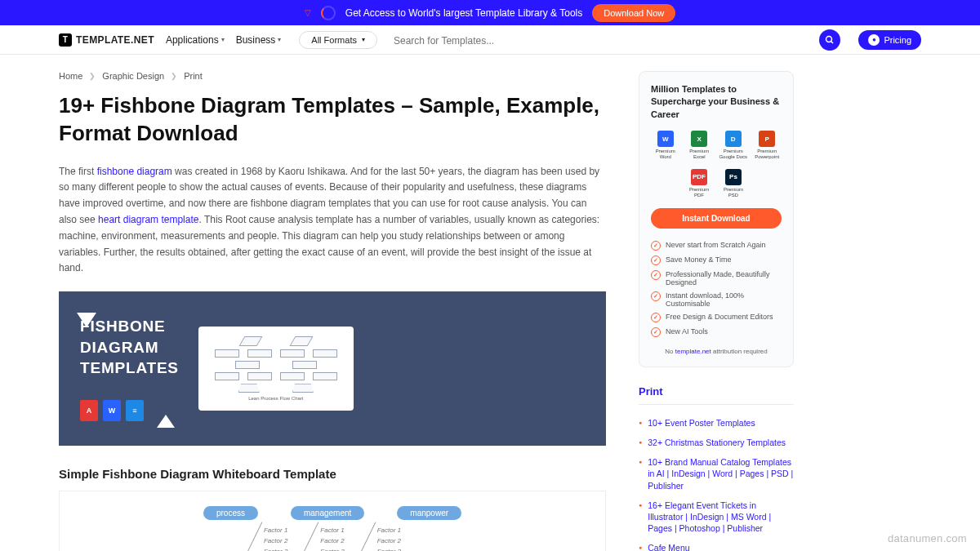 Image resolution: width=980 pixels, height=551 pixels. I want to click on wb-category: management, so click(327, 513).